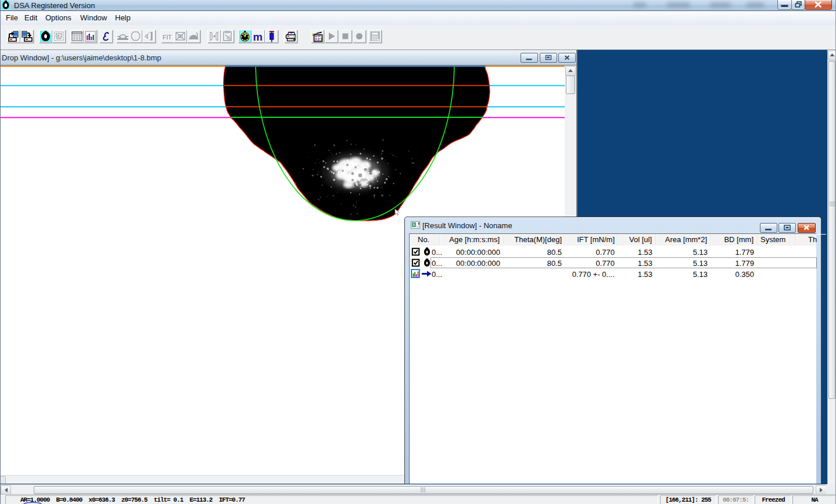  What do you see at coordinates (318, 39) in the screenshot?
I see `svg-text: 2` at bounding box center [318, 39].